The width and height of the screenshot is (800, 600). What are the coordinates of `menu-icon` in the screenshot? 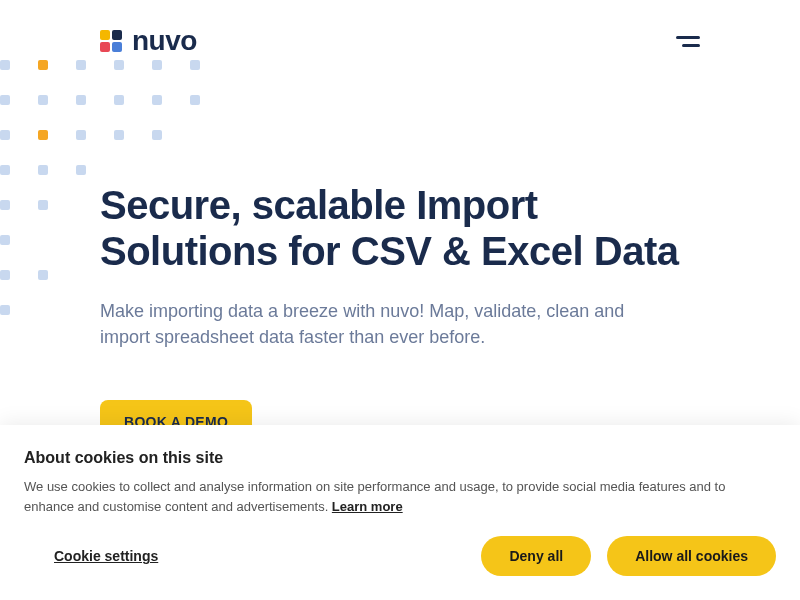 It's located at (688, 42).